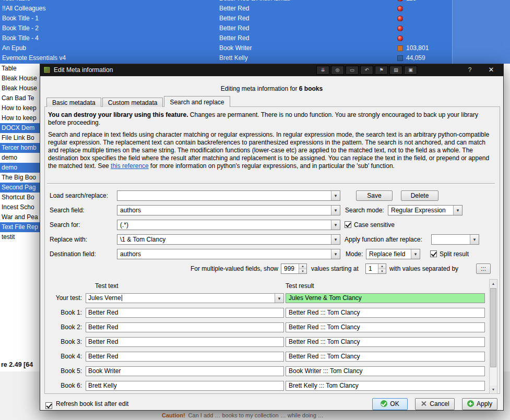 This screenshot has height=420, width=510. I want to click on panel-widget-icon: ▣, so click(410, 70).